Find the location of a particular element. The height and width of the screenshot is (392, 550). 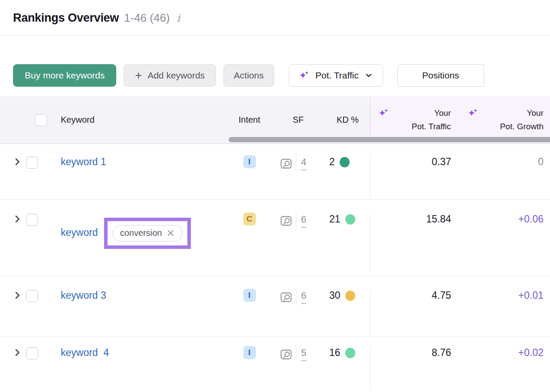

pot-traffic-value: 15.84 is located at coordinates (439, 219).